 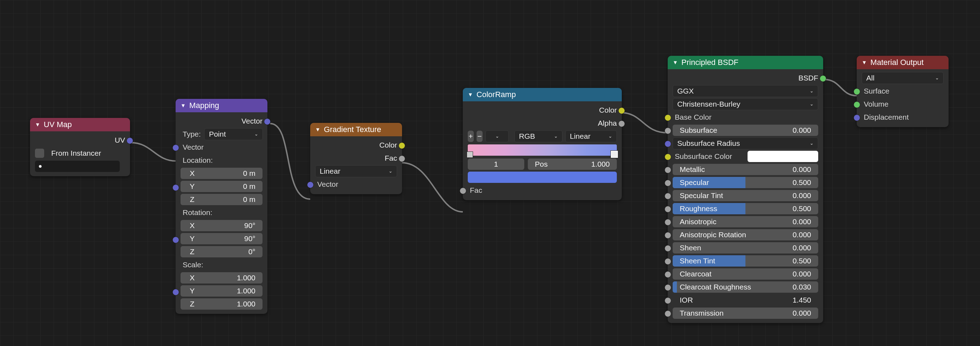 I want to click on bsdf-0-slider: Subsurface0.000, so click(x=746, y=130).